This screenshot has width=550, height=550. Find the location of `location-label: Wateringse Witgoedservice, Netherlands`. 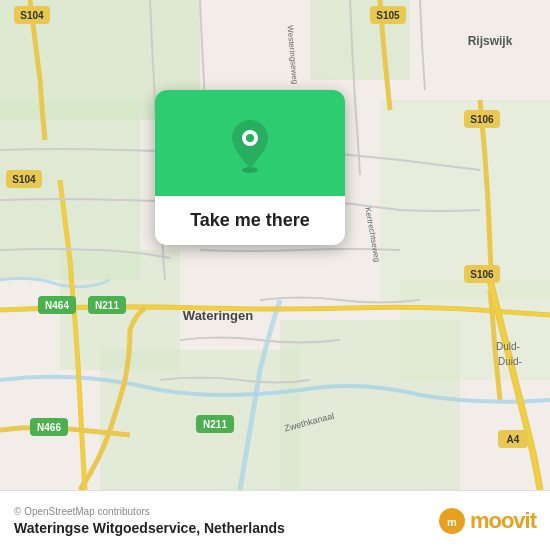

location-label: Wateringse Witgoedservice, Netherlands is located at coordinates (150, 528).